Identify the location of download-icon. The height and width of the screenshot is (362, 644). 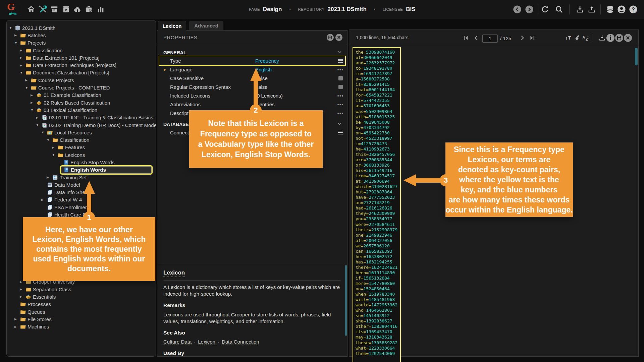
(580, 9).